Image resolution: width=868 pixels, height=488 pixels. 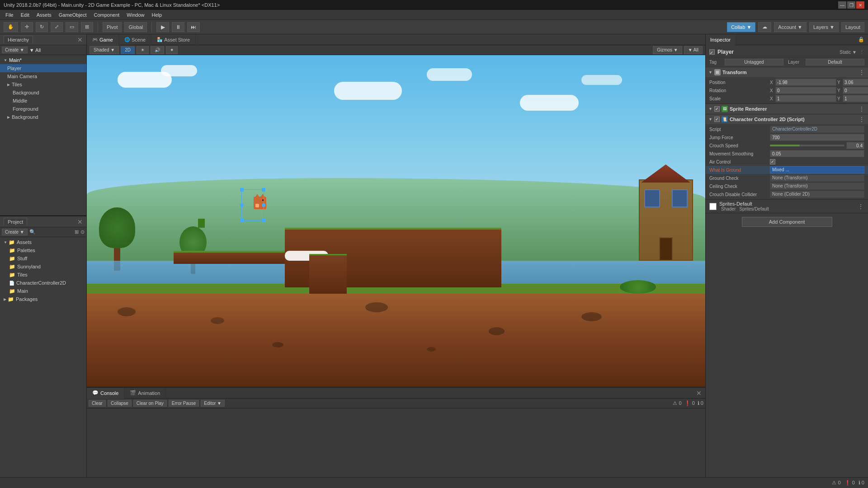 I want to click on menu-gameobject: GameObject, so click(x=73, y=15).